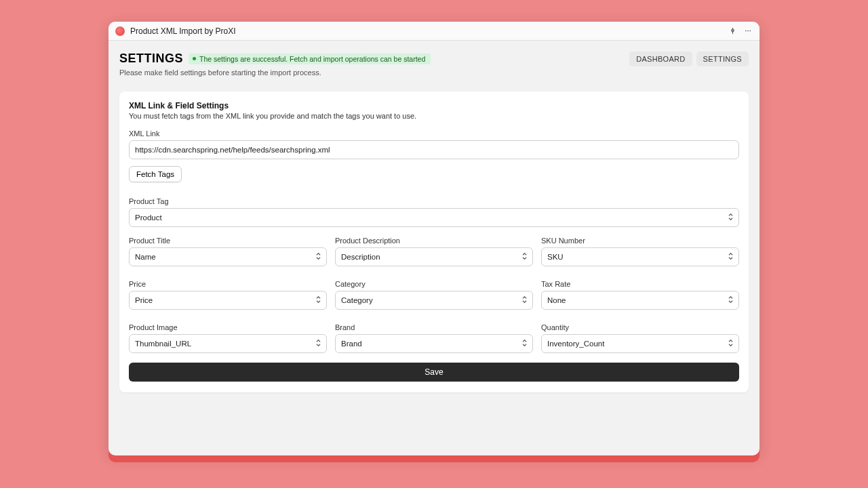  What do you see at coordinates (434, 31) in the screenshot?
I see `titlebar: Product XML Import by ProXI` at bounding box center [434, 31].